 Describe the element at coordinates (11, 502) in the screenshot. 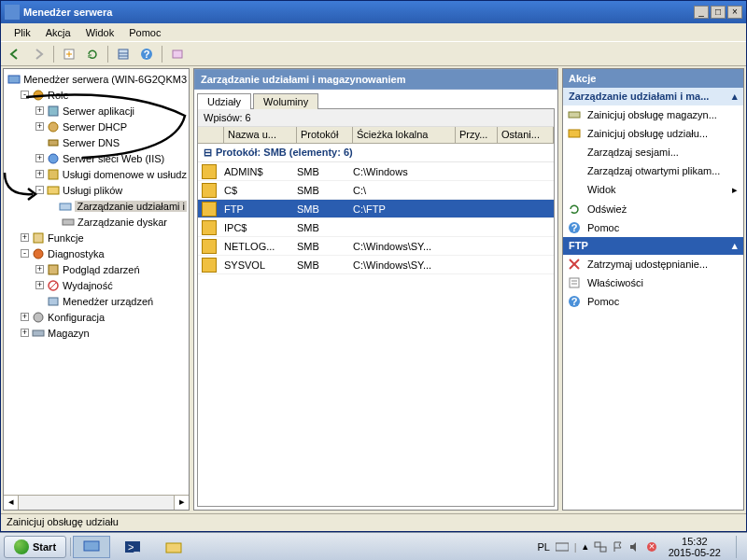

I see `scroll-left-icon: ◂` at that location.